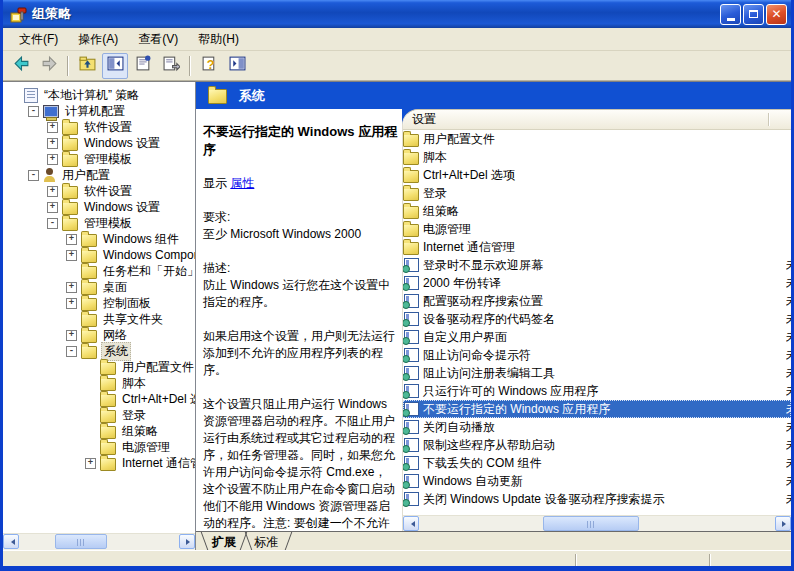  Describe the element at coordinates (49, 66) in the screenshot. I see `forward-button` at that location.